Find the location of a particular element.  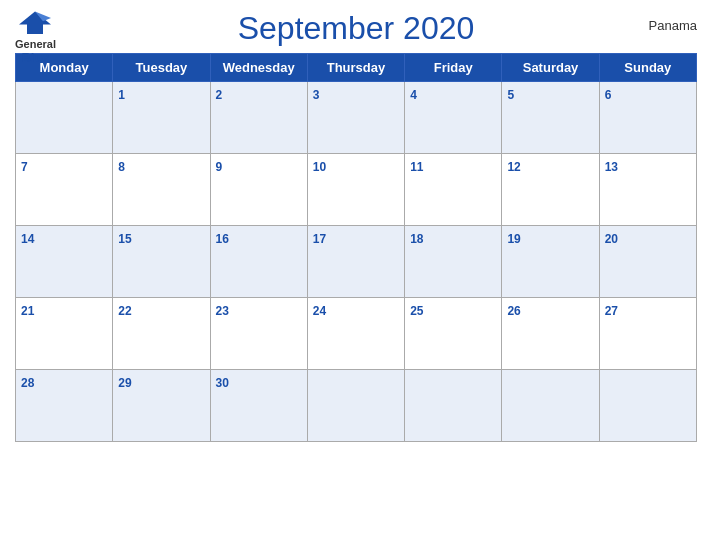

day-number: 1 is located at coordinates (122, 95).